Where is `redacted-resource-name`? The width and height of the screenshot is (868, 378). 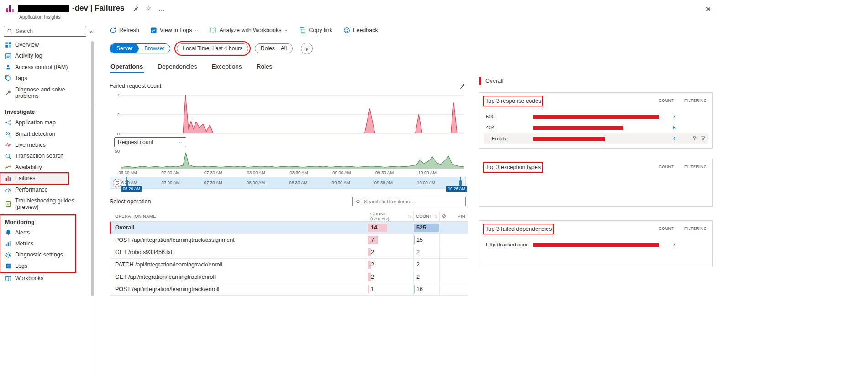
redacted-resource-name is located at coordinates (43, 8).